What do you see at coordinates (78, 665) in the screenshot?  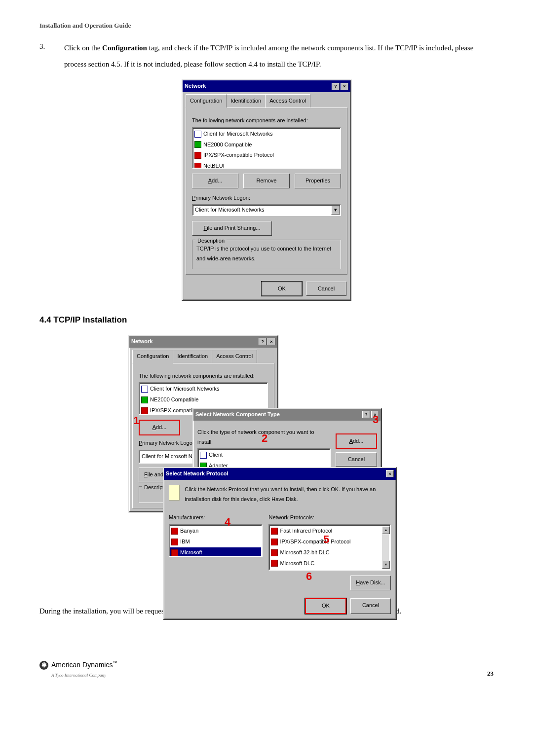 I see `brand-logo: ✱ American Dynamics™` at bounding box center [78, 665].